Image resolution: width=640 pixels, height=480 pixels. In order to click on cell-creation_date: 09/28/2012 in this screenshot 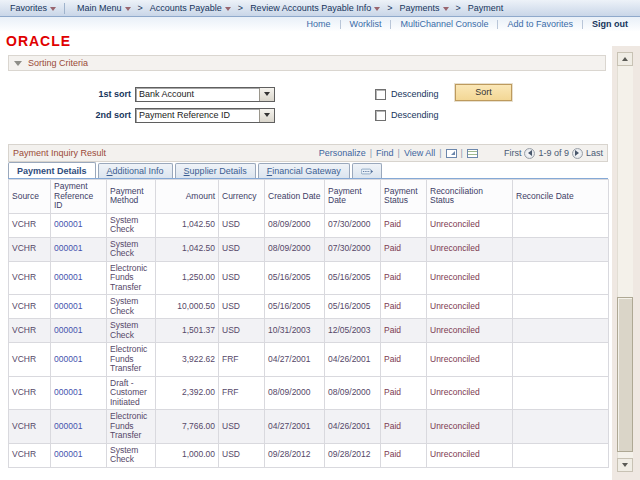, I will do `click(295, 455)`.